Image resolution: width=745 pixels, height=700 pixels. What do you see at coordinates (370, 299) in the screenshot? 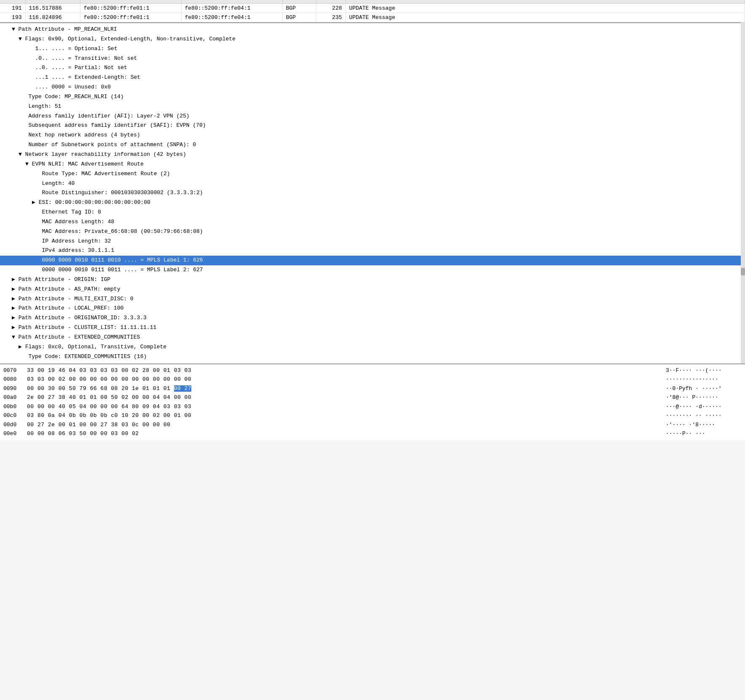
I see `detail-line: ▶ Path Attribute - MULTI_EXIT_DISC: 0` at bounding box center [370, 299].